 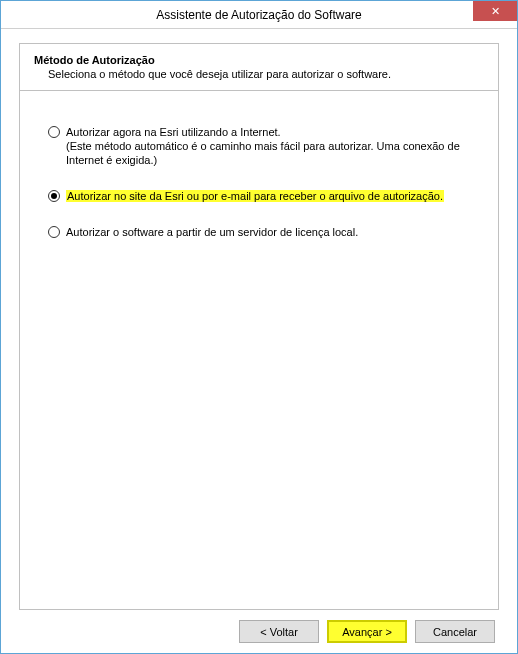 What do you see at coordinates (255, 196) in the screenshot?
I see `option-email-text: Autorizar no site da Esri ou por e-mail …` at bounding box center [255, 196].